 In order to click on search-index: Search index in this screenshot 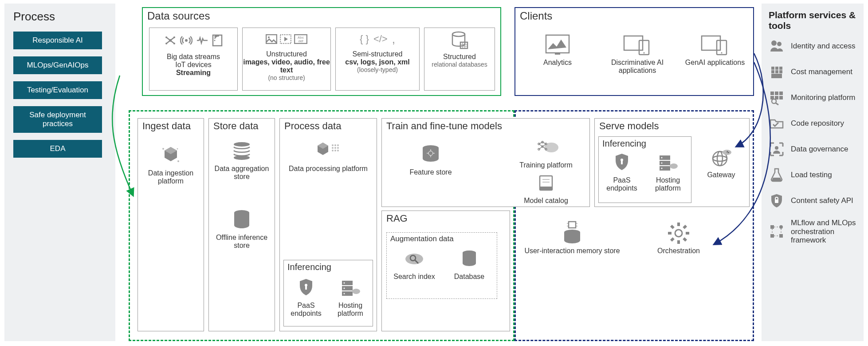, I will do `click(414, 264)`.